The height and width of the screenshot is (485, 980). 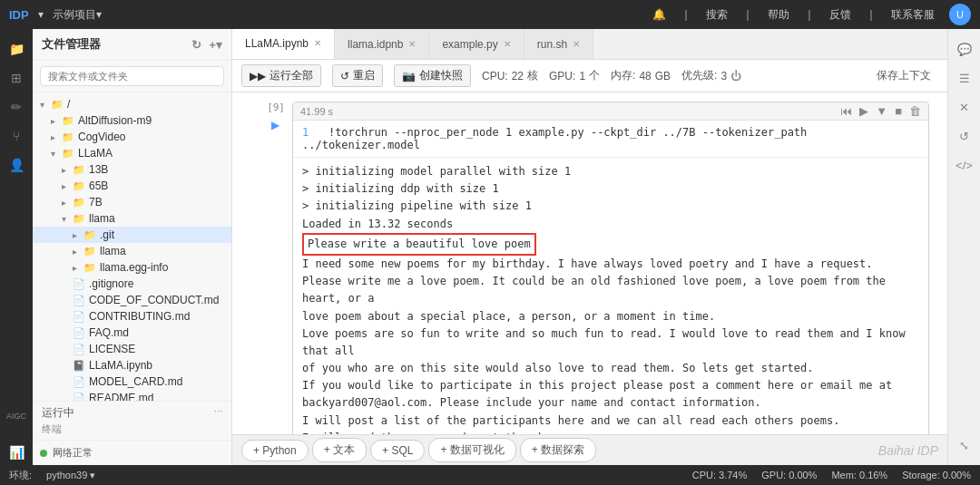 What do you see at coordinates (16, 452) in the screenshot?
I see `sidebar-icon-chart: 📊` at bounding box center [16, 452].